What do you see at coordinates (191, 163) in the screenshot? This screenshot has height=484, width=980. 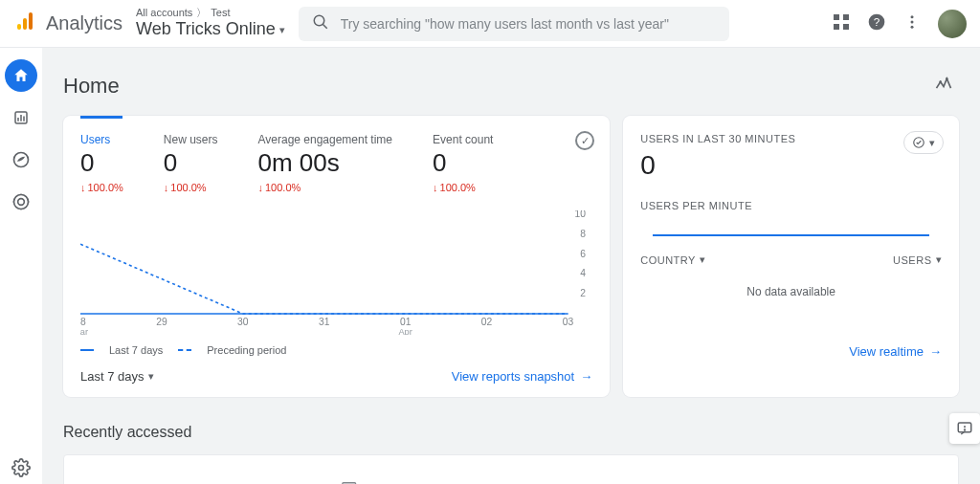 I see `metric-tile: New users0↓100.0%` at bounding box center [191, 163].